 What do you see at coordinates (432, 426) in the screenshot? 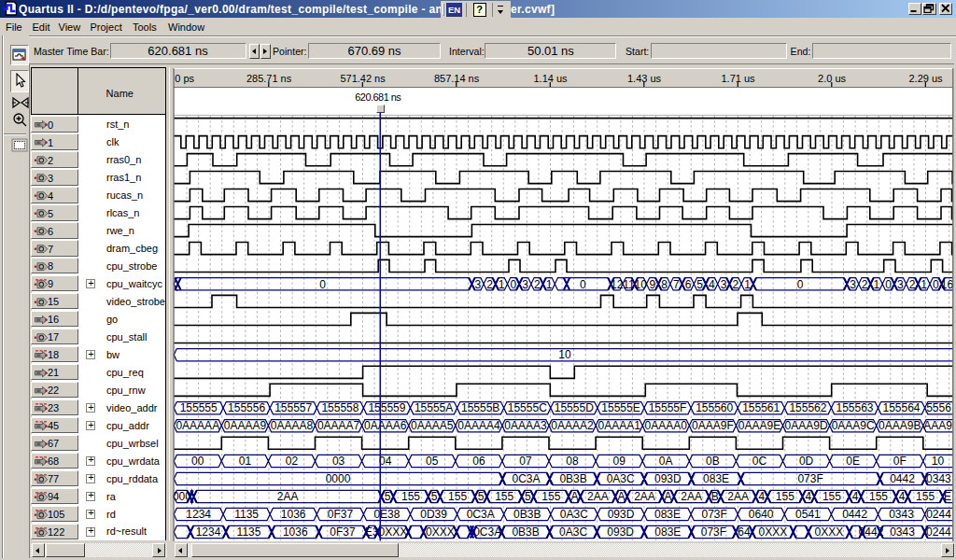
I see `svg-text: 0AAAA5` at bounding box center [432, 426].